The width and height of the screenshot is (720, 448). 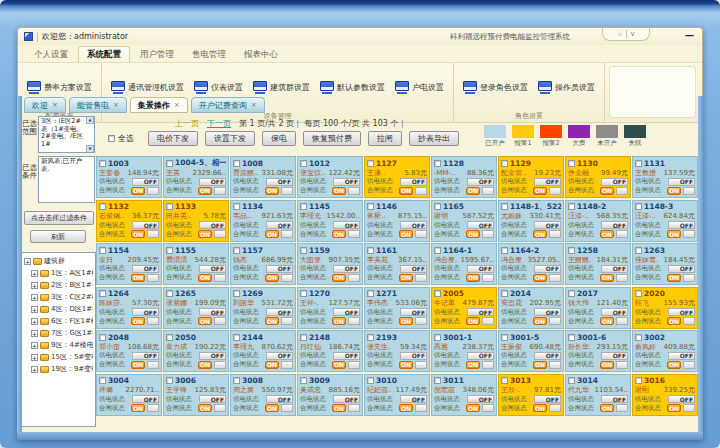 What do you see at coordinates (464, 351) in the screenshot?
I see `meter-card: 3001-1 高雅 238.37元 供电状态 OFF 合闸状态 ON` at bounding box center [464, 351].